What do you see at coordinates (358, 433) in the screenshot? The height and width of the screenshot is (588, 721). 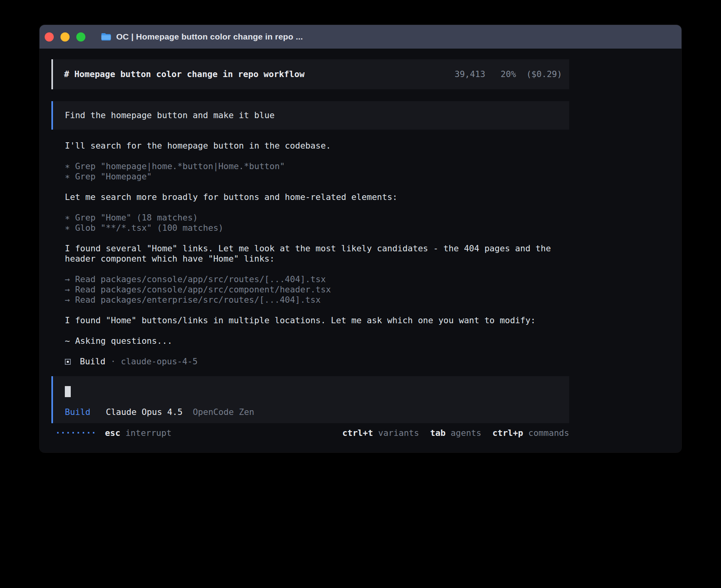 I see `ctrl-t-key-hint: ctrl+t` at bounding box center [358, 433].